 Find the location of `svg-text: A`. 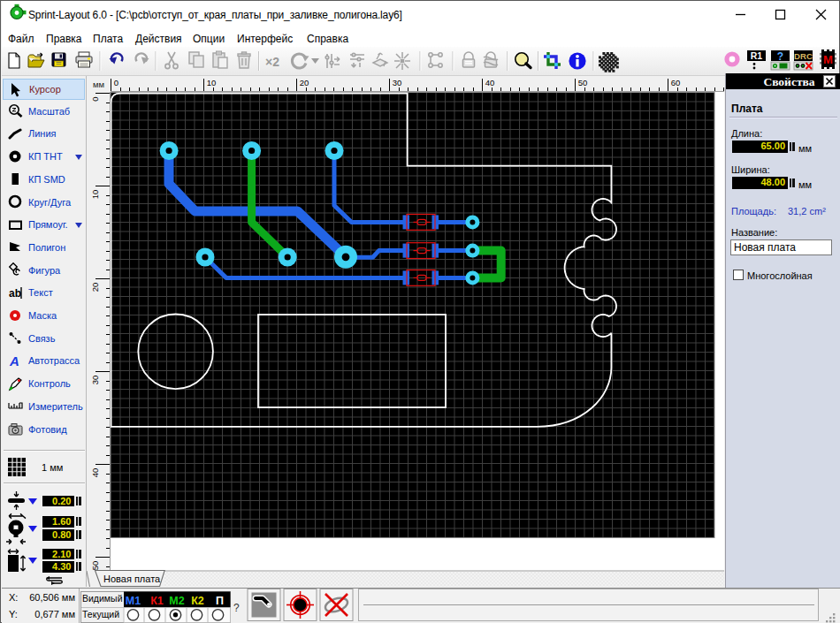

svg-text: A is located at coordinates (14, 361).